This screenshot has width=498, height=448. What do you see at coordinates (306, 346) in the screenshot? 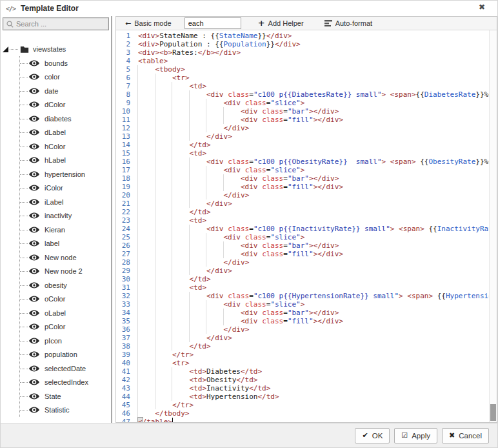
I see `code-line: 38 </td>` at bounding box center [306, 346].